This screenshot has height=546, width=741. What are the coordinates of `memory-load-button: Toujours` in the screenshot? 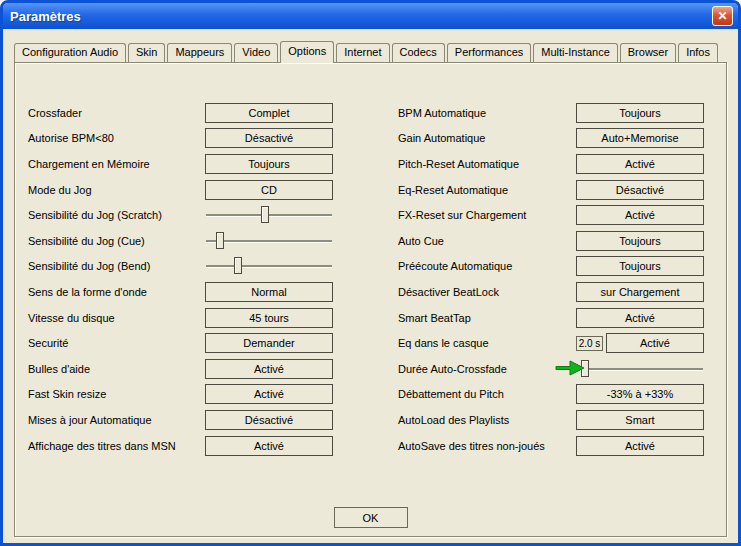 It's located at (269, 164).